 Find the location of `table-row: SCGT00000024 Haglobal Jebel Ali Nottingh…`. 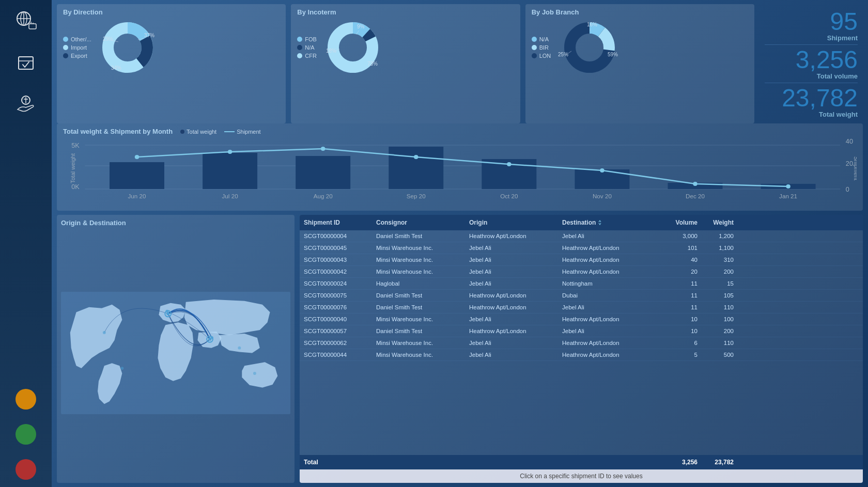

table-row: SCGT00000024 Haglobal Jebel Ali Nottingh… is located at coordinates (581, 284).